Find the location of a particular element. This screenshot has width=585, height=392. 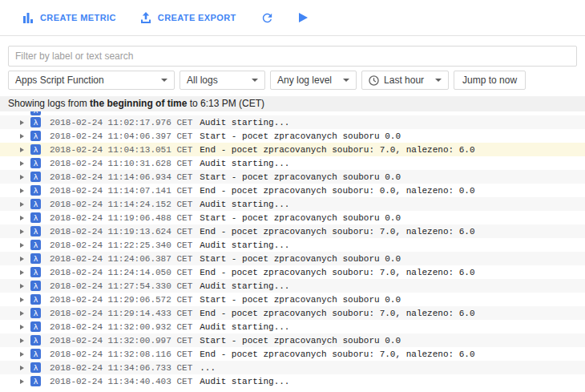

log-row: λ 2018-02-24 11:24:14.050 CET End - poce… is located at coordinates (292, 273).